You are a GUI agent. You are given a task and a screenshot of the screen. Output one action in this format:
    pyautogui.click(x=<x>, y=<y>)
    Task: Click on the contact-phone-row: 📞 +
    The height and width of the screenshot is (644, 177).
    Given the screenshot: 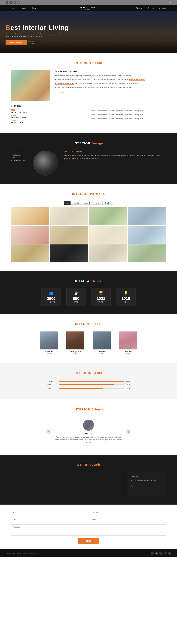 What is the action you would take?
    pyautogui.click(x=146, y=486)
    